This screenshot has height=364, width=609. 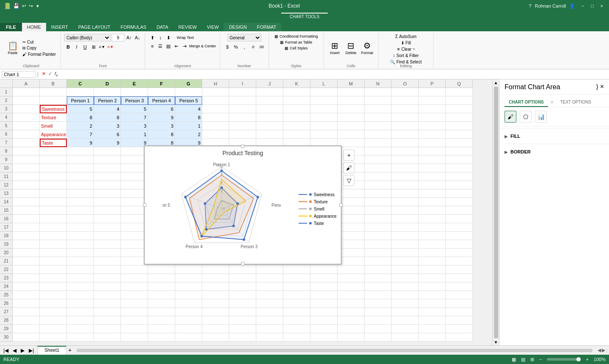 What do you see at coordinates (24, 6) in the screenshot?
I see `undo-icon: ↩` at bounding box center [24, 6].